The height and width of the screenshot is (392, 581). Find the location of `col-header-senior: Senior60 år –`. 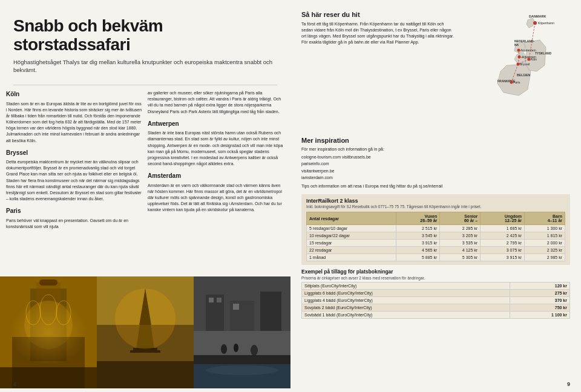

col-header-senior: Senior60 år – is located at coordinates (460, 219).